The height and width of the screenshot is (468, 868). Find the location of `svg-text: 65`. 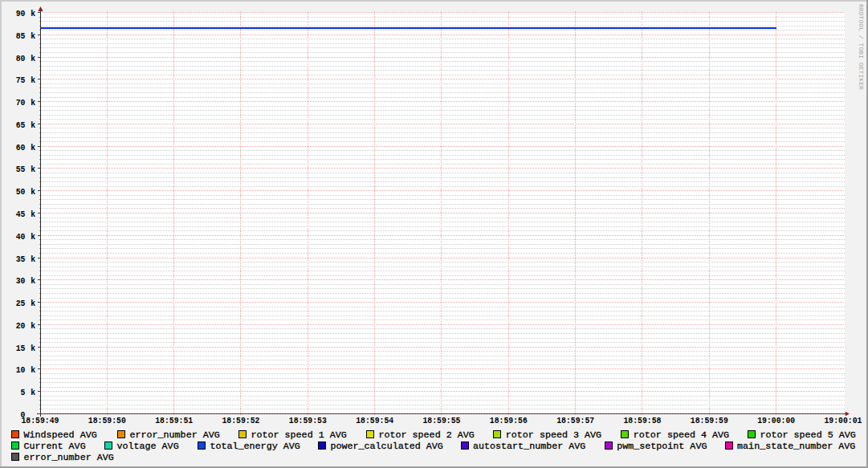

svg-text: 65 is located at coordinates (21, 125).